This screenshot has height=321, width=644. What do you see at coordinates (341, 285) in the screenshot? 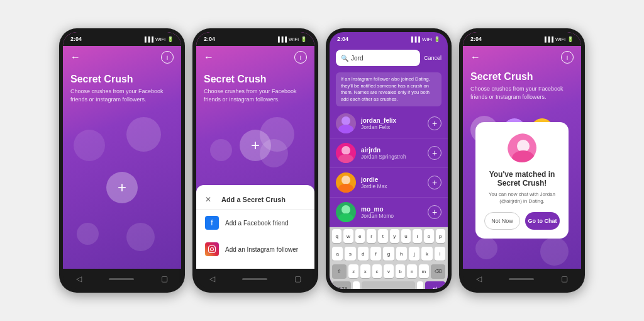
I see `key-num: 7123` at bounding box center [341, 285].